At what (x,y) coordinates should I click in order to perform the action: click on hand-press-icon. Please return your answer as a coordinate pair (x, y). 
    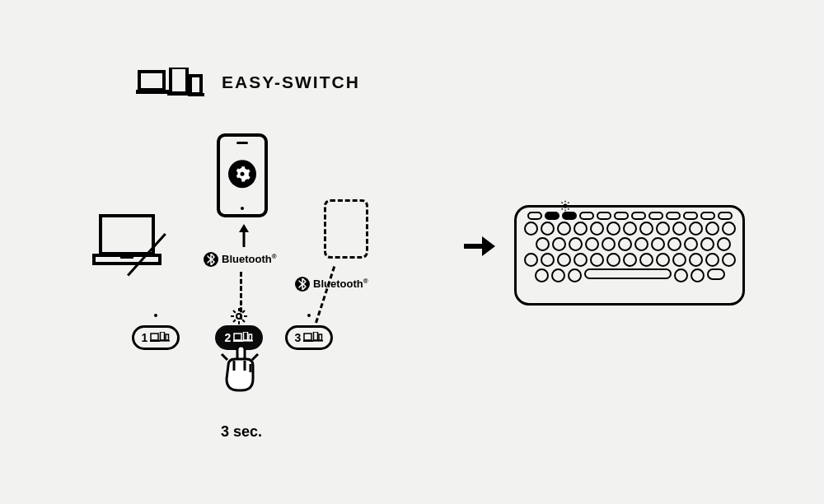
    Looking at the image, I should click on (240, 375).